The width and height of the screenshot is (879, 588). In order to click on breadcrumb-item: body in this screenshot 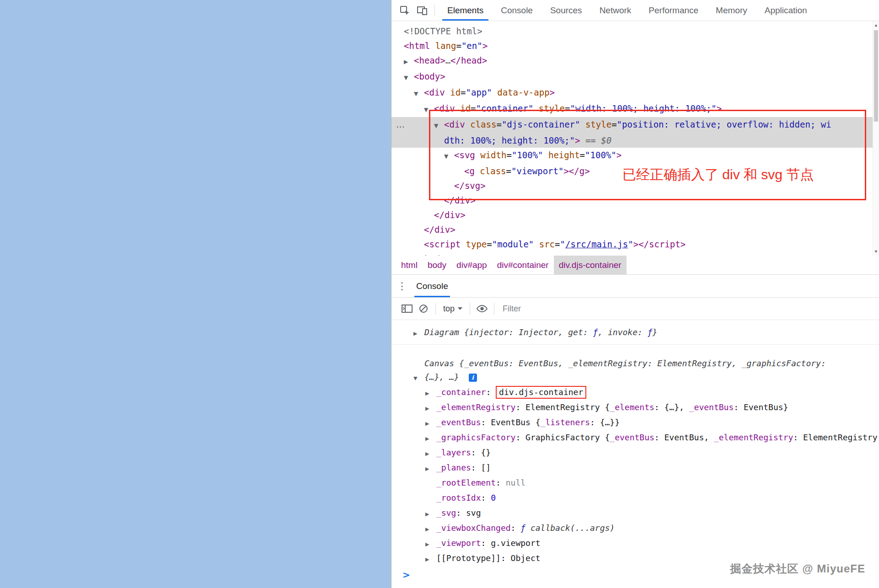, I will do `click(437, 265)`.